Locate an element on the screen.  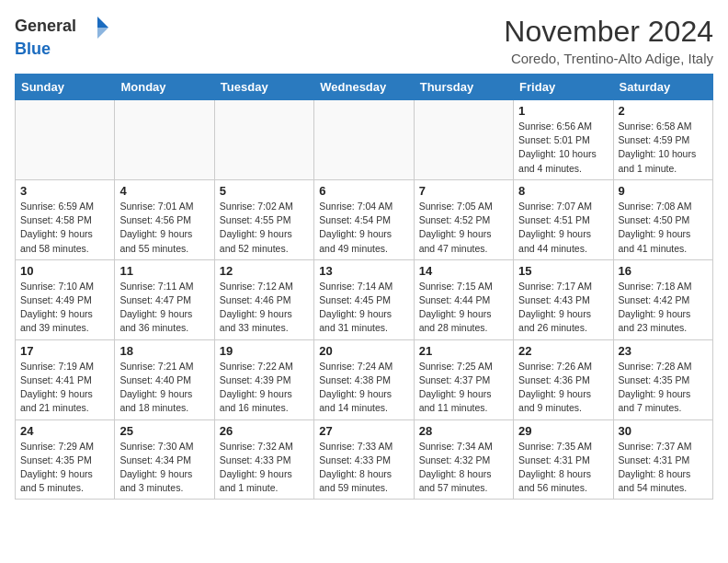
day-number: 22 is located at coordinates (563, 351).